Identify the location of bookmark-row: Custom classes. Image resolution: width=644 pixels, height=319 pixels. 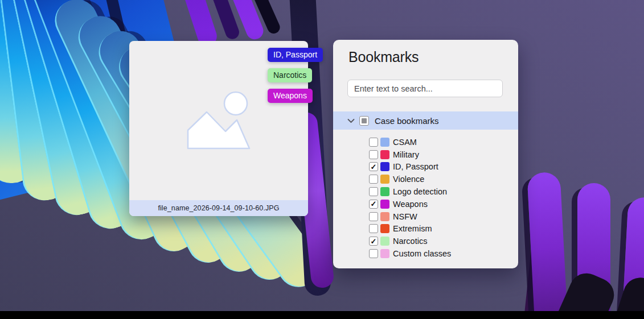
(410, 254).